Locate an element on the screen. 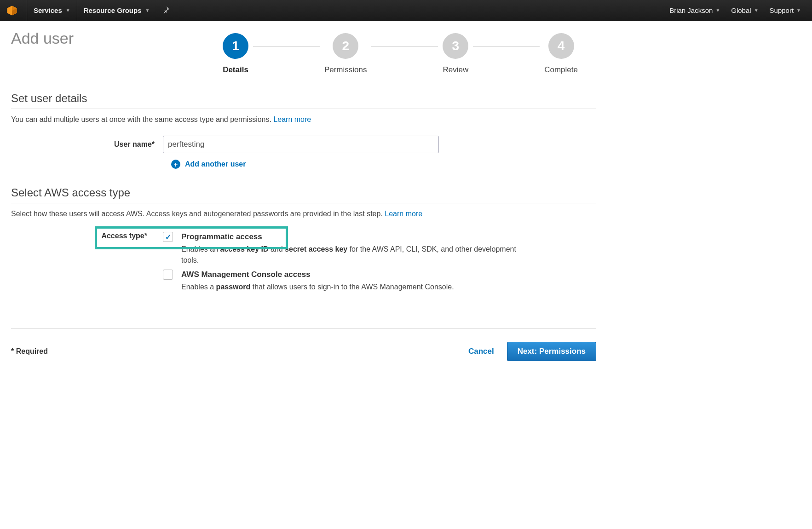 The width and height of the screenshot is (812, 529). section-user-details-desc: You can add multiple users at once with … is located at coordinates (304, 120).